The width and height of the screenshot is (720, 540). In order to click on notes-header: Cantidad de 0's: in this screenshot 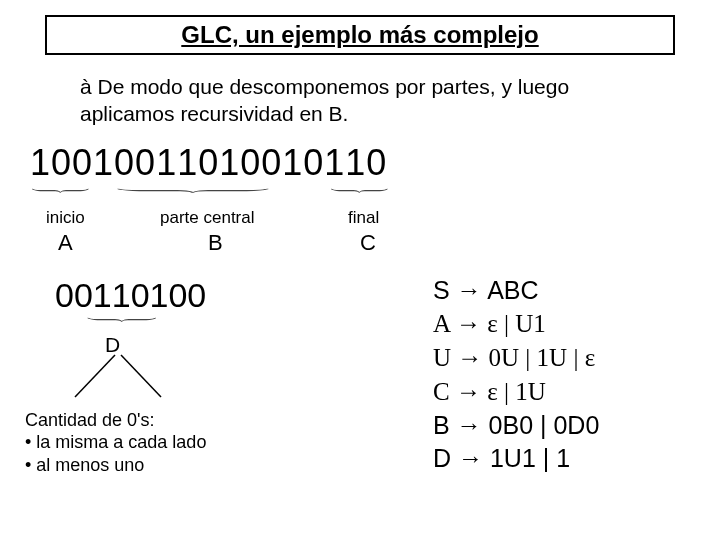, I will do `click(215, 420)`.